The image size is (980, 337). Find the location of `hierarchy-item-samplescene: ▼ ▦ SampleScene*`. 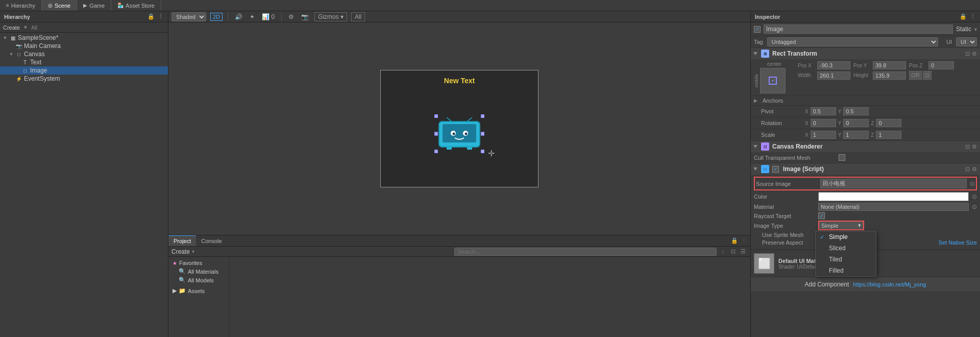

hierarchy-item-samplescene: ▼ ▦ SampleScene* is located at coordinates (84, 38).